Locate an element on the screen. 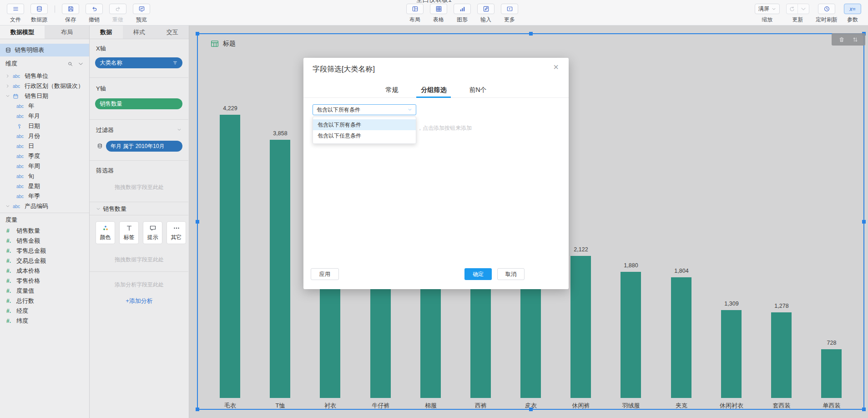 This screenshot has height=418, width=868. datasource-button is located at coordinates (39, 9).